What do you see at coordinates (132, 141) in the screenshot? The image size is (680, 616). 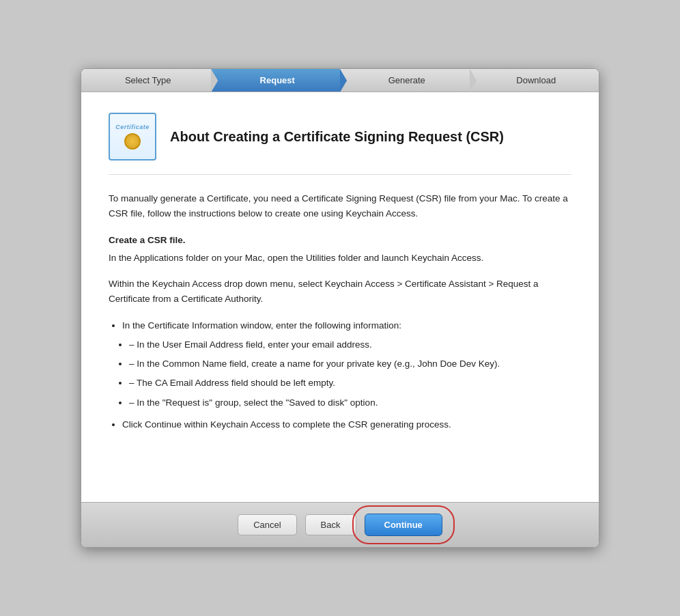 I see `cert-icon-seal` at bounding box center [132, 141].